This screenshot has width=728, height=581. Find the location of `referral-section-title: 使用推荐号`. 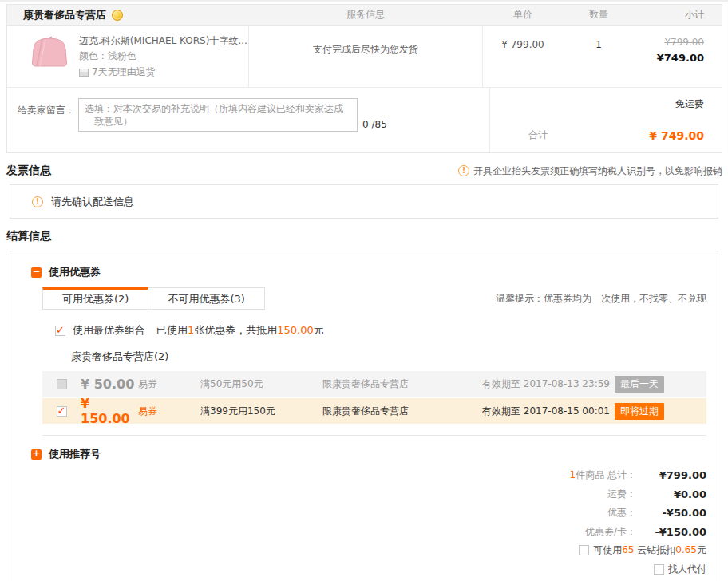

referral-section-title: 使用推荐号 is located at coordinates (75, 454).